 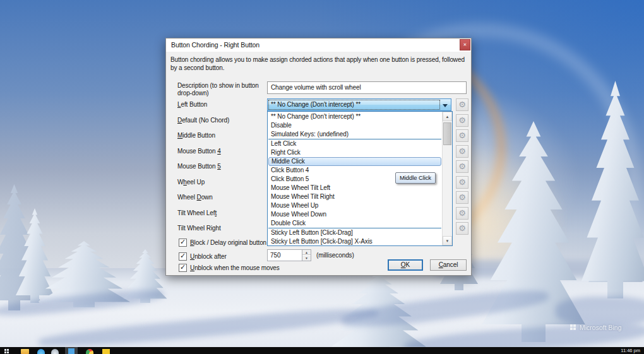 I want to click on left-button-settings-button: ⚙, so click(x=462, y=105).